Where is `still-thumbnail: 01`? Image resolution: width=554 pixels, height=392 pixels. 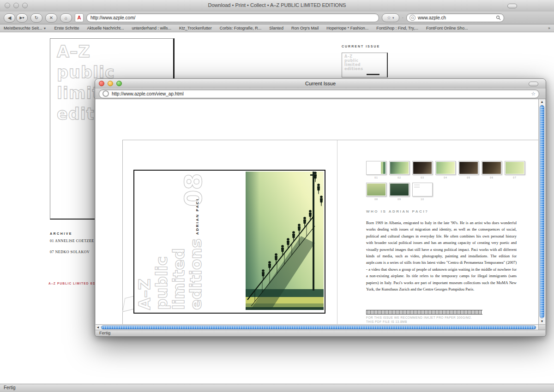
still-thumbnail: 01 is located at coordinates (376, 170).